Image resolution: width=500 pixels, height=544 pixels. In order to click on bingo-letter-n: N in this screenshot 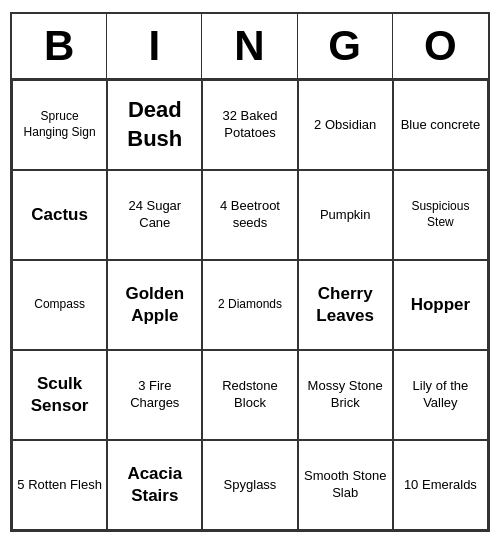, I will do `click(250, 46)`.